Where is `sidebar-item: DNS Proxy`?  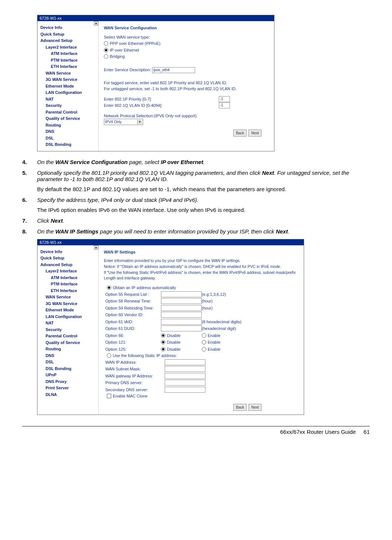 sidebar-item: DNS Proxy is located at coordinates (71, 382).